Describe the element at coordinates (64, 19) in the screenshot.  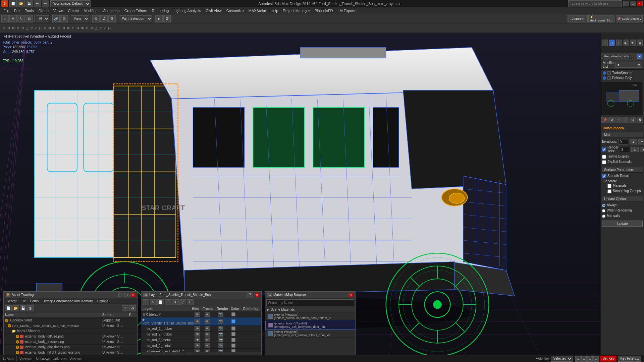
I see `tb-unlink: ⛓` at that location.